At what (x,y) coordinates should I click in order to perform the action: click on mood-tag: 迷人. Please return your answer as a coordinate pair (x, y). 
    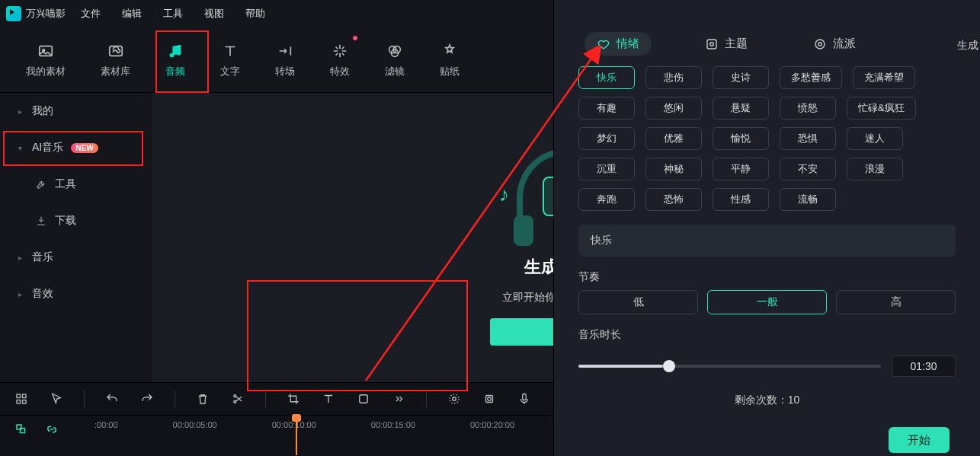
    Looking at the image, I should click on (875, 139).